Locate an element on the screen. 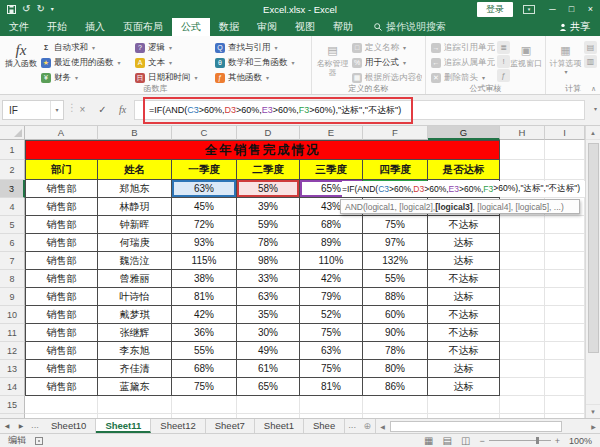 The width and height of the screenshot is (600, 447). cell-F8: 55% is located at coordinates (396, 279).